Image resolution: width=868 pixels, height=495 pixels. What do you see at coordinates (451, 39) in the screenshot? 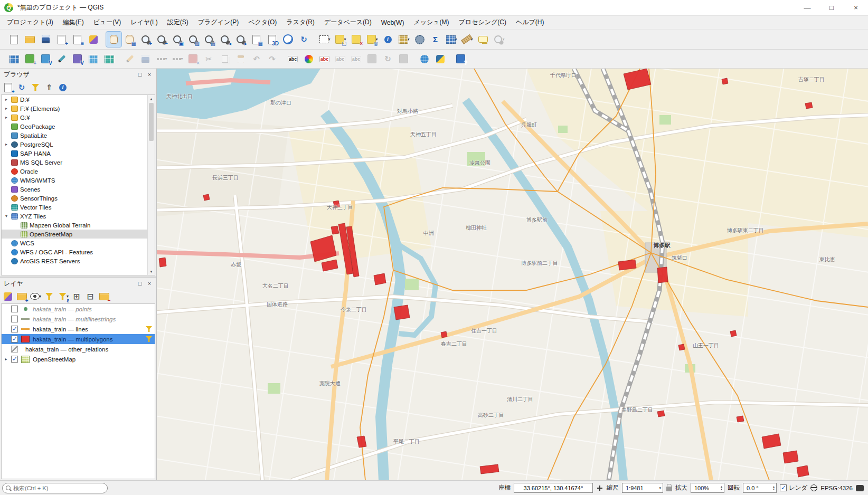
I see `attribute-table-button: ▾` at bounding box center [451, 39].